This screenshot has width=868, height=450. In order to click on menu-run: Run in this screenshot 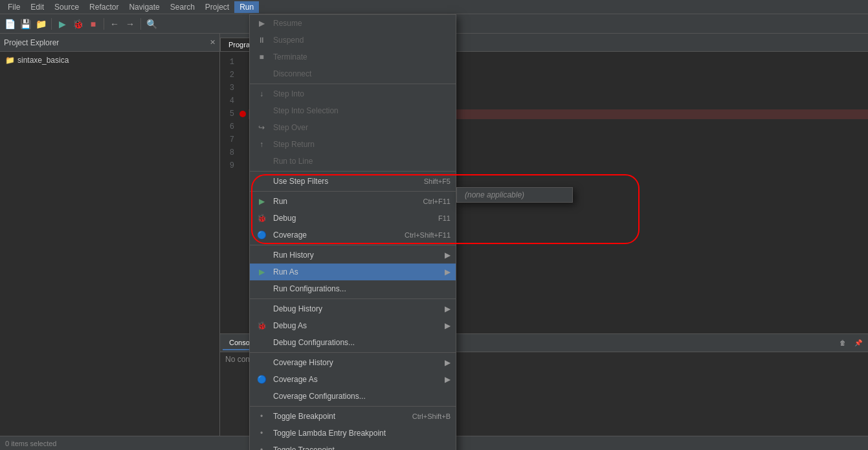, I will do `click(247, 7)`.